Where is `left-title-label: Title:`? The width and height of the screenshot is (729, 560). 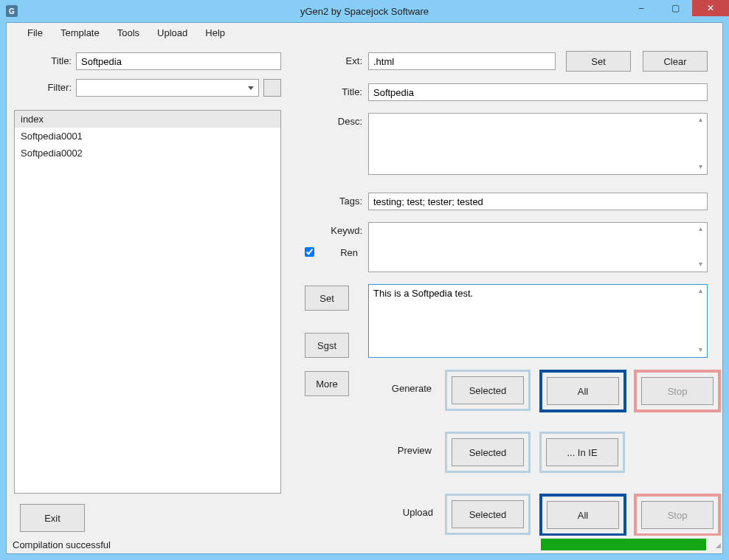 left-title-label: Title: is located at coordinates (57, 61).